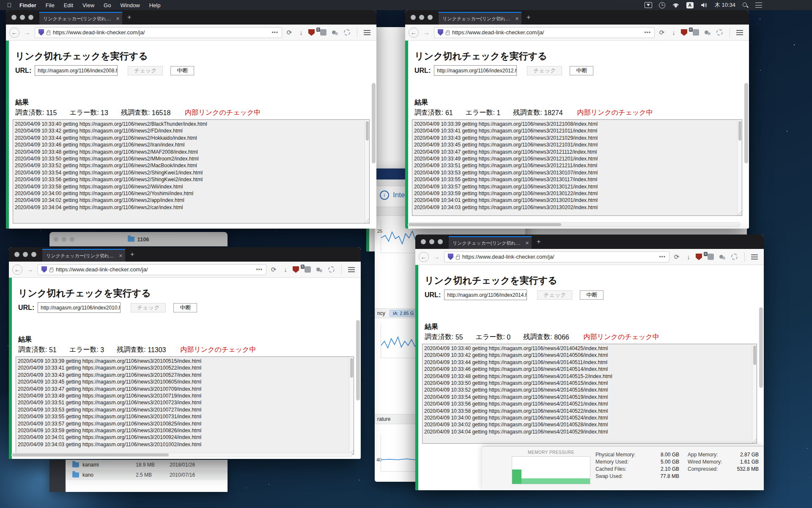 The image size is (812, 508). What do you see at coordinates (725, 5) in the screenshot?
I see `menu-clock: 木 10:34` at bounding box center [725, 5].